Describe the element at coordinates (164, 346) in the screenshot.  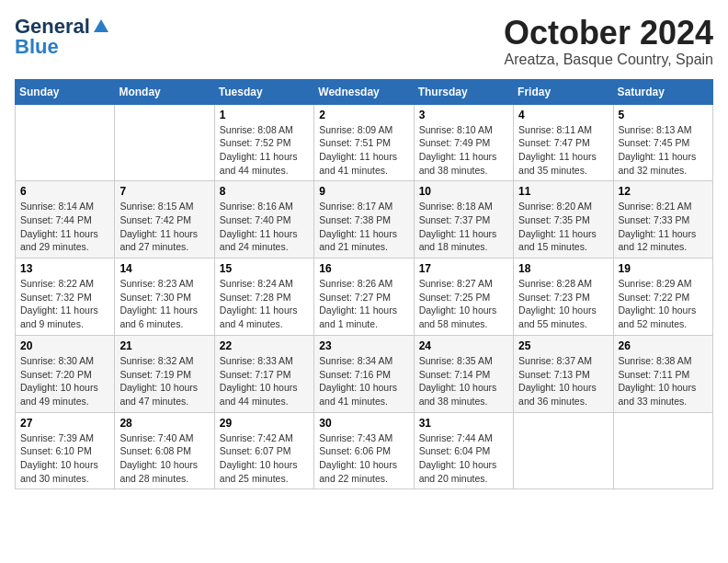
I see `day-number: 21` at that location.